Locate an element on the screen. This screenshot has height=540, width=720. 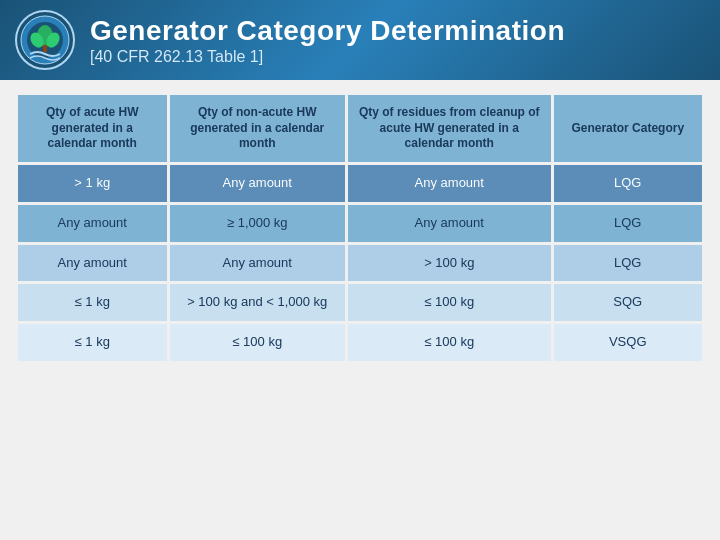
table-cell-4-0: ≤ 1 kg is located at coordinates (92, 342).